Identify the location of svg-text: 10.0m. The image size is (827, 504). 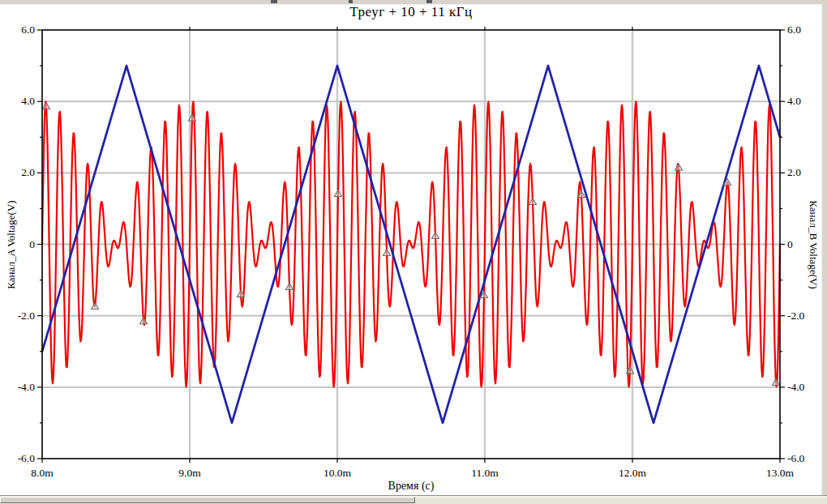
(337, 473).